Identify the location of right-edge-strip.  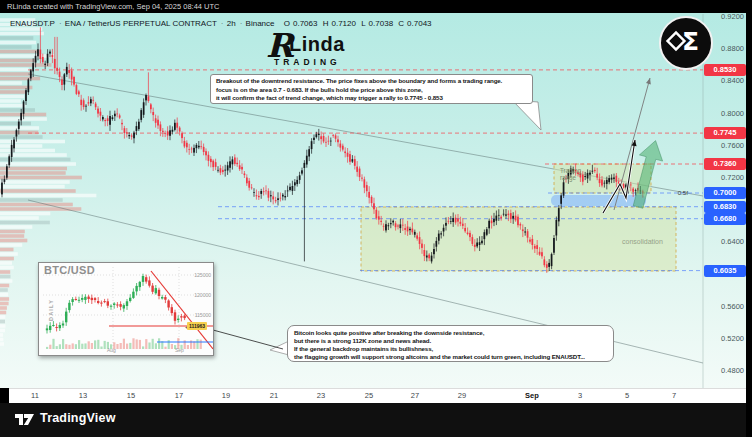
(749, 218).